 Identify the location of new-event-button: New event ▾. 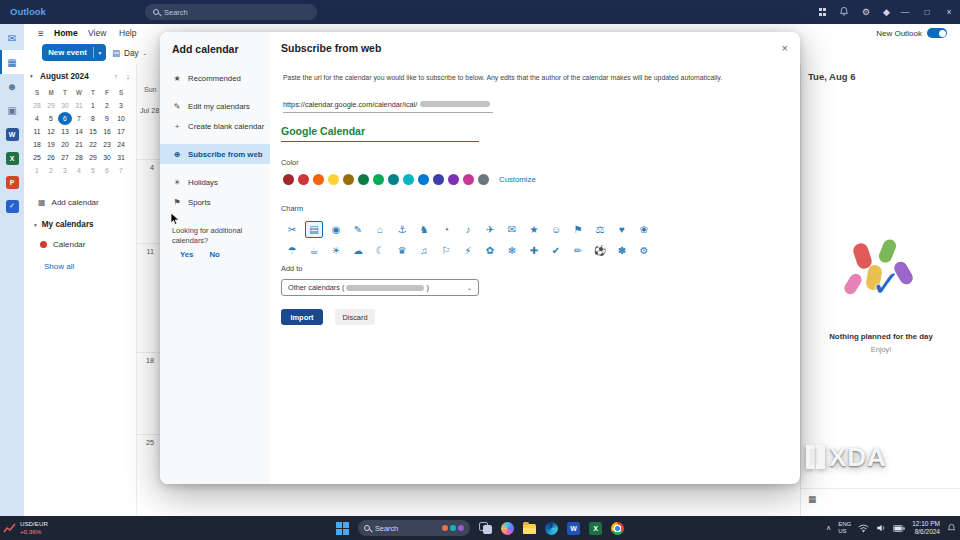
(74, 52).